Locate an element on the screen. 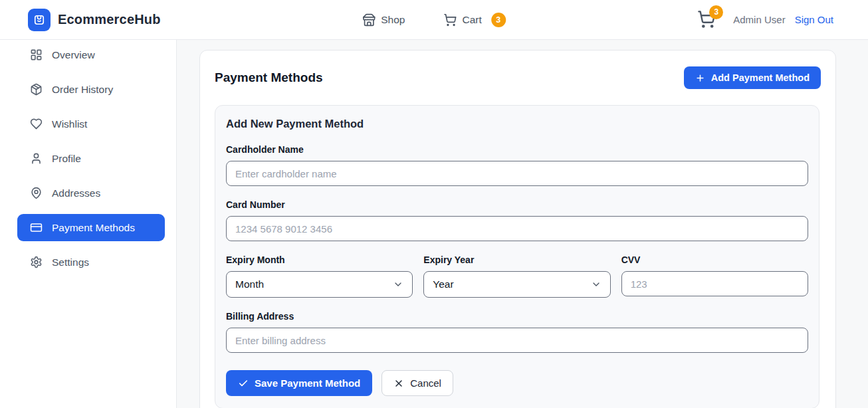 The height and width of the screenshot is (408, 868). user-icon is located at coordinates (36, 158).